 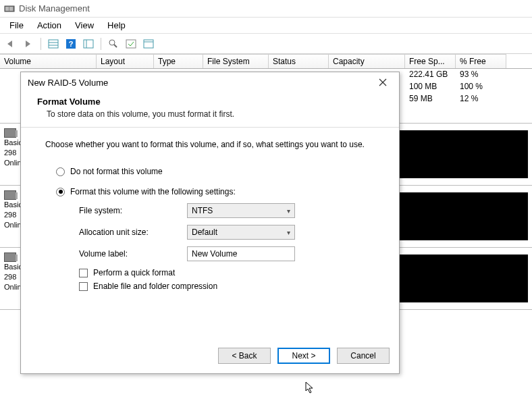 What do you see at coordinates (310, 387) in the screenshot?
I see `cursor-icon` at bounding box center [310, 387].